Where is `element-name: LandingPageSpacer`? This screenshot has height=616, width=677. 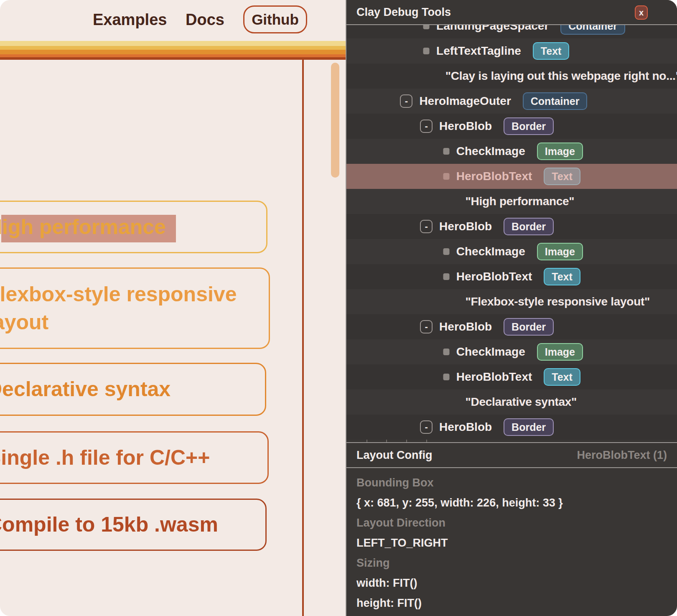
element-name: LandingPageSpacer is located at coordinates (492, 29).